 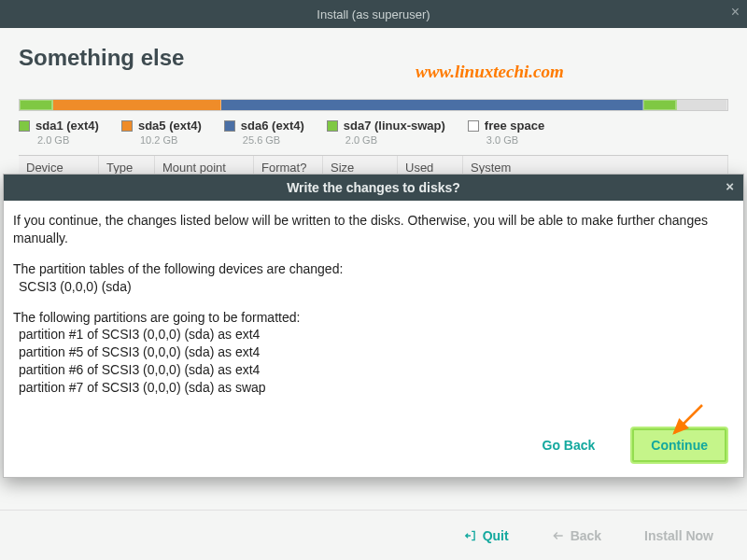 I want to click on legend-label: sda6 (ext4), so click(x=273, y=125).